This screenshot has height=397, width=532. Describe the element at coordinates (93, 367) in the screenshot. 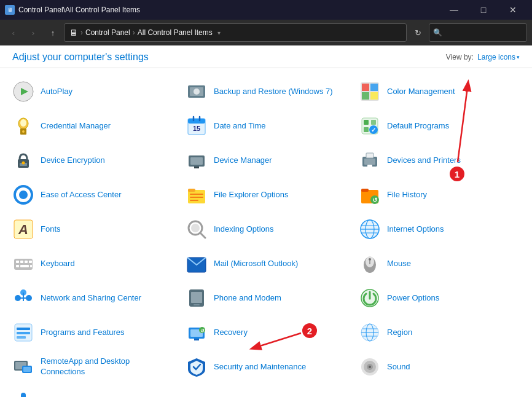

I see `grid-item: RemoteApp and Desktop Connections` at that location.